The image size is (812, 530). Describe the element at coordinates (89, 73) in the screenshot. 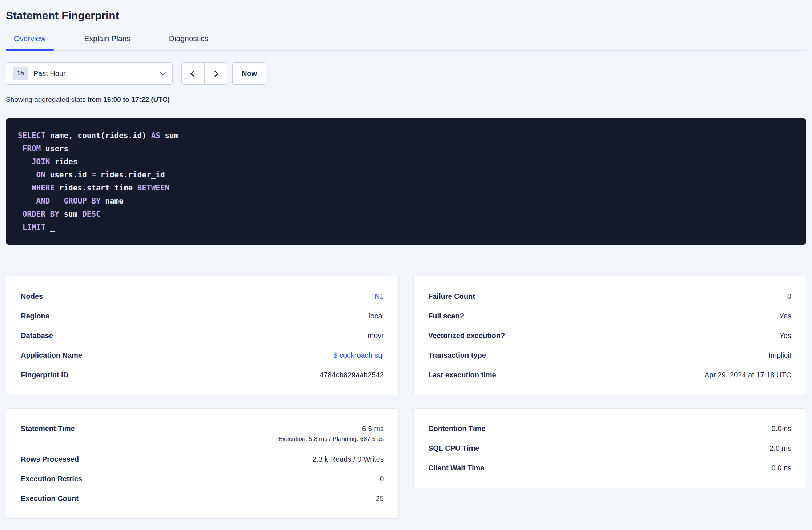

I see `time-range-dropdown: 1h Past Hour` at that location.